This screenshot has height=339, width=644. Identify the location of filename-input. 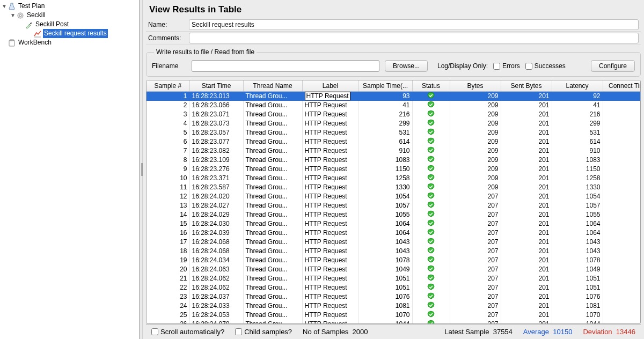
(286, 66).